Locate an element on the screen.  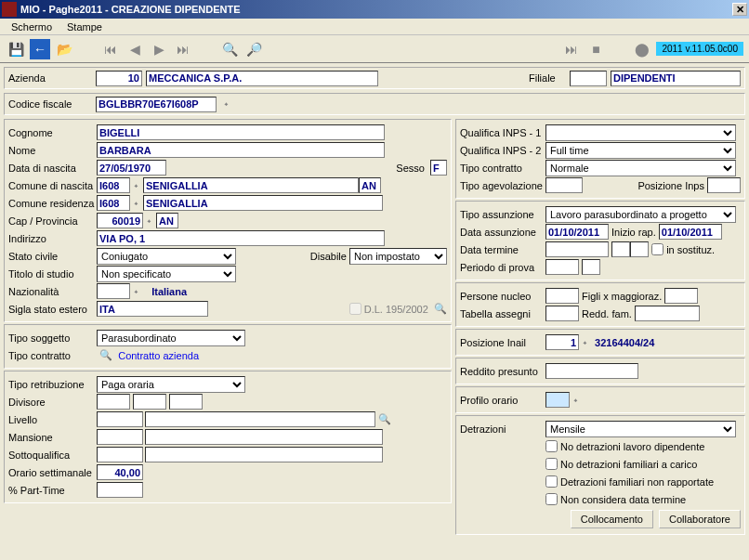
cognome-input is located at coordinates (241, 132).